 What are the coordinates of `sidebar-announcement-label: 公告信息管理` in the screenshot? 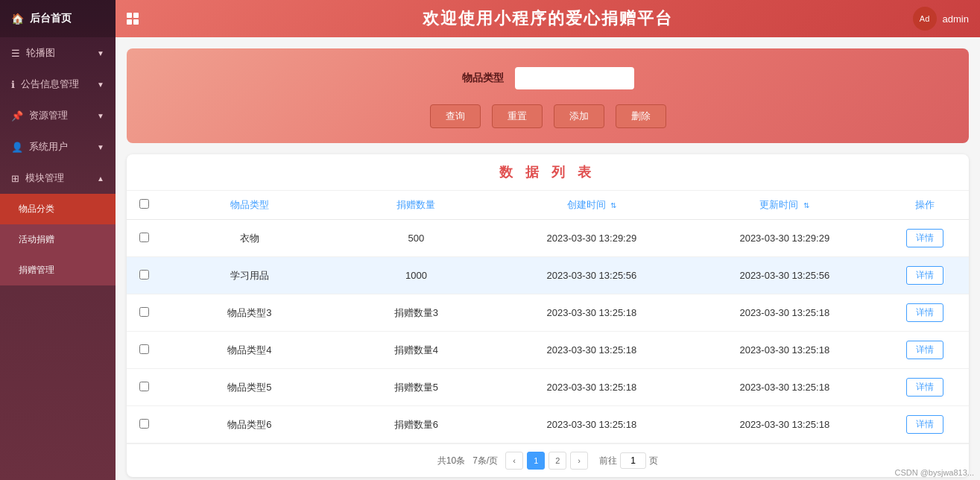 It's located at (50, 84).